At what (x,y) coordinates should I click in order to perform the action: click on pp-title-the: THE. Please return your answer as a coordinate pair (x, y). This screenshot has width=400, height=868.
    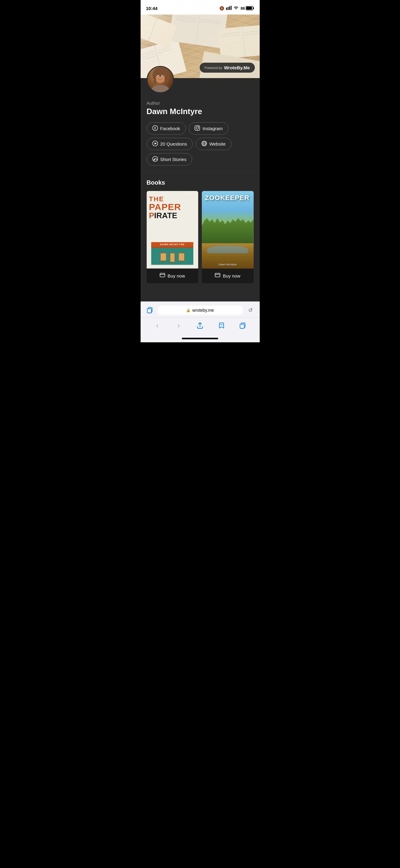
    Looking at the image, I should click on (173, 199).